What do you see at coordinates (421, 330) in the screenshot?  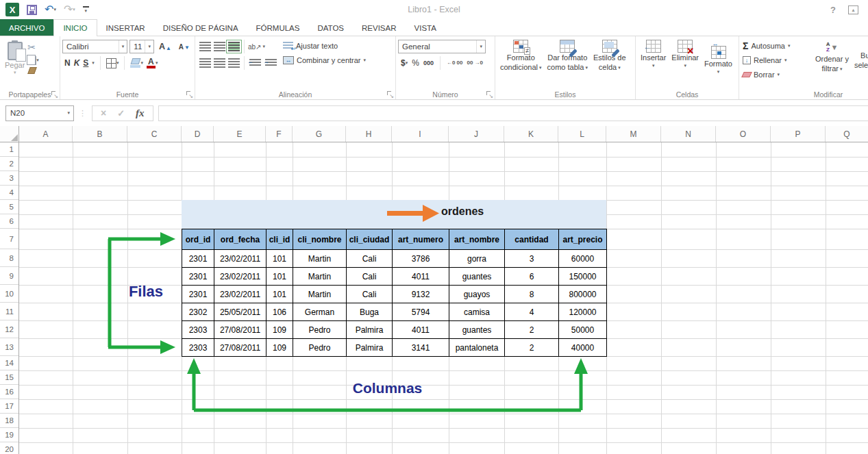 I see `cell: 4011` at bounding box center [421, 330].